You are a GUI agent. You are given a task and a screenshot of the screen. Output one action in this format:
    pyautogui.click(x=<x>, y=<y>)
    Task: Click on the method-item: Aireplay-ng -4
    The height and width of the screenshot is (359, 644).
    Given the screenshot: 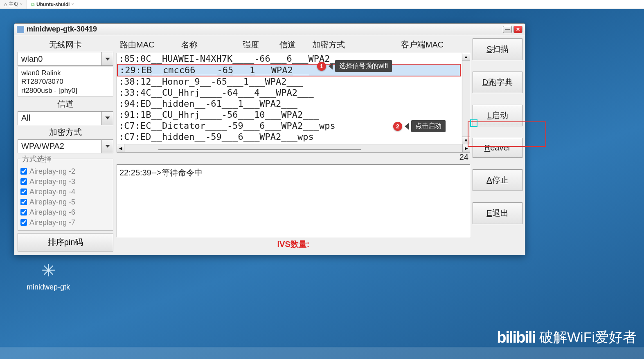 What is the action you would take?
    pyautogui.click(x=65, y=192)
    